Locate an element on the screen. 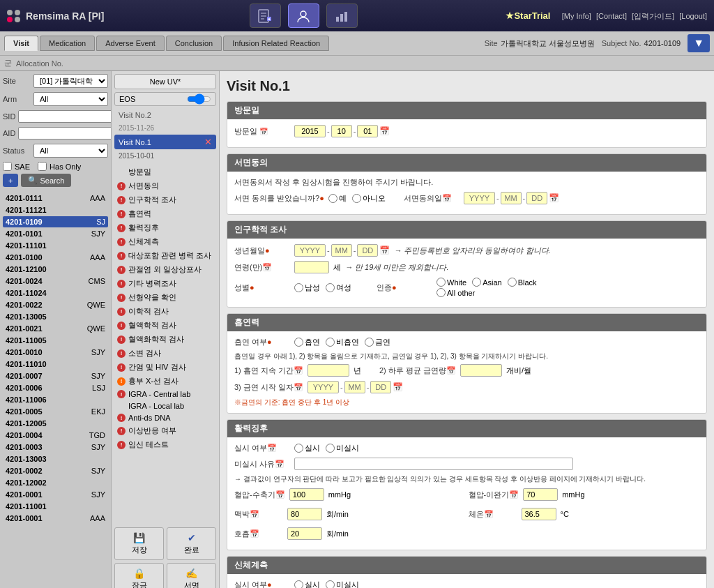 The width and height of the screenshot is (714, 588). race-other-option: All other is located at coordinates (456, 293).